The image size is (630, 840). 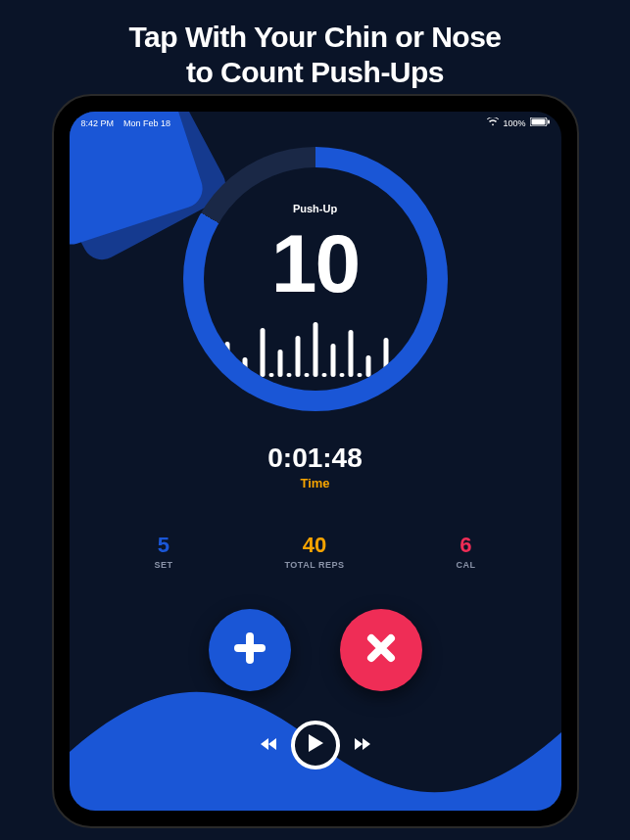 I want to click on promo-line1: Tap With Your Chin or Nose, so click(x=315, y=37).